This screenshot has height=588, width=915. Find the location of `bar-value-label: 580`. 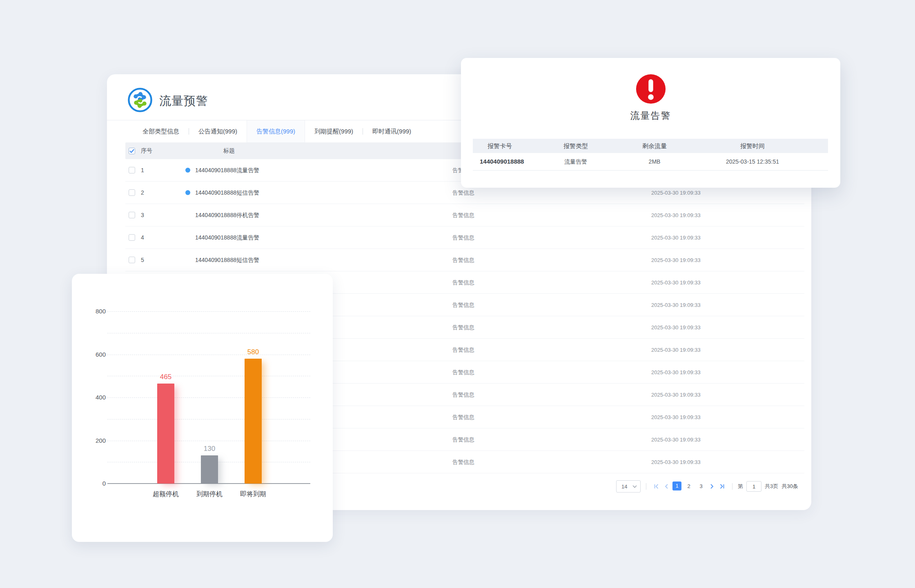

bar-value-label: 580 is located at coordinates (253, 352).